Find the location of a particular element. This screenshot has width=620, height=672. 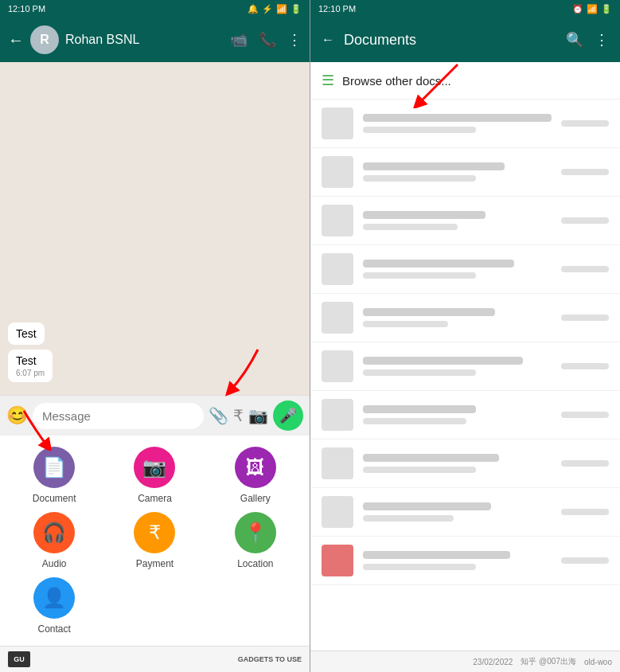

status-icons-left: 🔔 ⚡ 📶 🔋 is located at coordinates (275, 10).